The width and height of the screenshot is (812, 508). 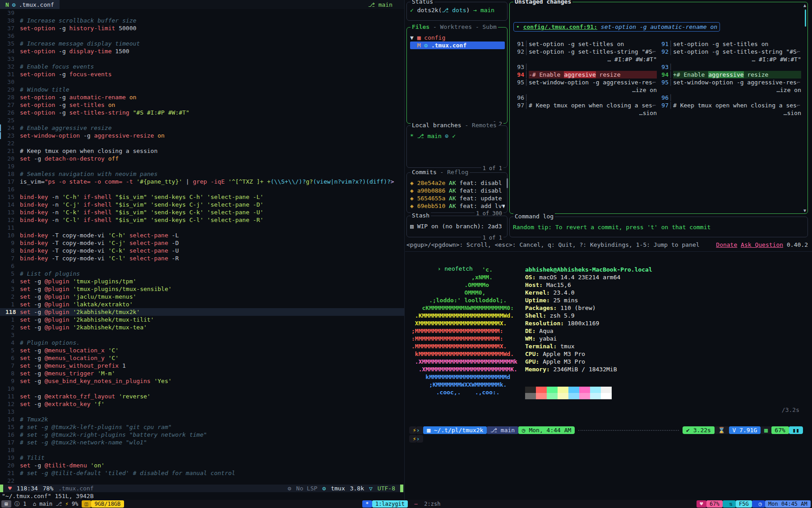 I want to click on vim-buffer-line: 30, so click(x=202, y=82).